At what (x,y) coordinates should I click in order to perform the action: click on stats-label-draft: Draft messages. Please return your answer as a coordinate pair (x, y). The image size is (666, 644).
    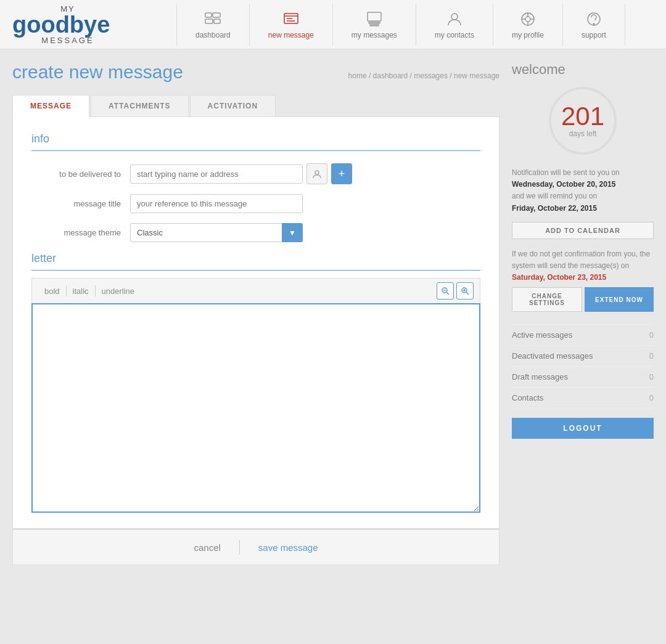
    Looking at the image, I should click on (540, 377).